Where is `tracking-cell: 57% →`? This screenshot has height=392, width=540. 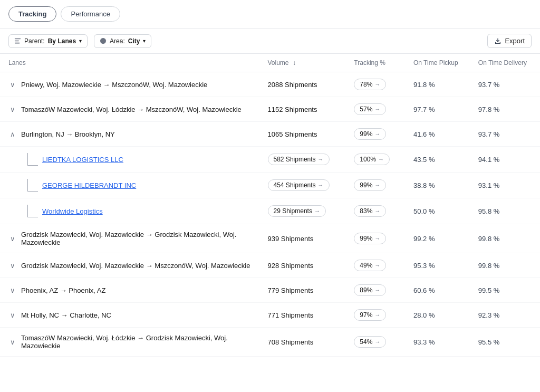 tracking-cell: 57% → is located at coordinates (375, 110).